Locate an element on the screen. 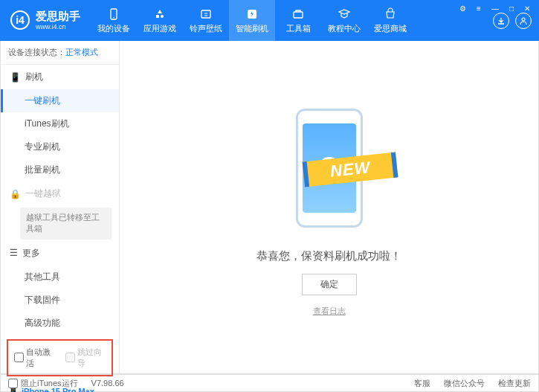 This screenshot has width=539, height=392. menu-icon: ≡ is located at coordinates (479, 9).